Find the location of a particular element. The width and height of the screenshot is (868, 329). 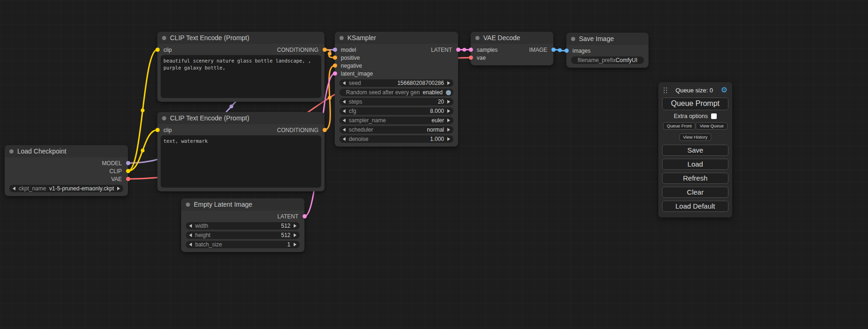

widget-scheduler: scheduler normal is located at coordinates (396, 130).